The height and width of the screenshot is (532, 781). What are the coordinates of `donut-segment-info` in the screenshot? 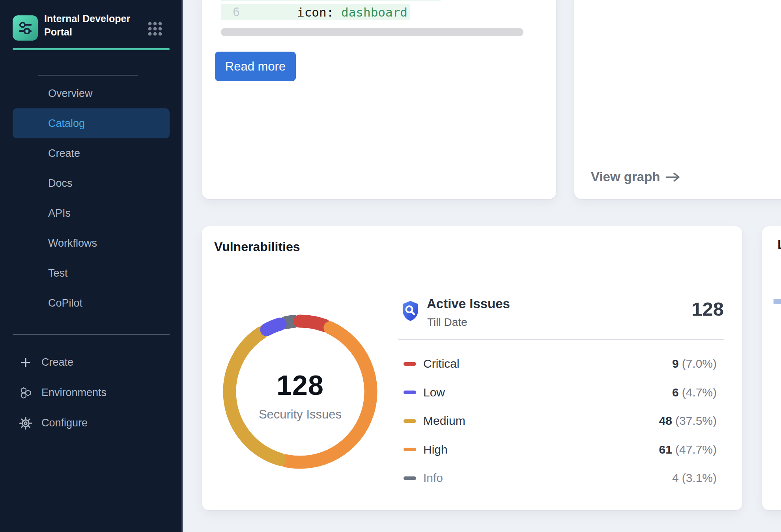 It's located at (290, 322).